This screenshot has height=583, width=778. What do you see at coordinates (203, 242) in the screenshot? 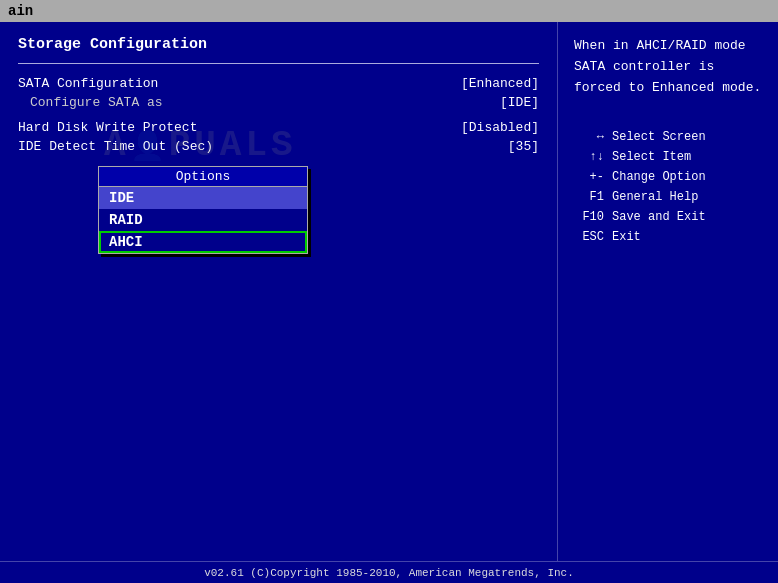
I see `dropdown-item-ahci: AHCI` at bounding box center [203, 242].